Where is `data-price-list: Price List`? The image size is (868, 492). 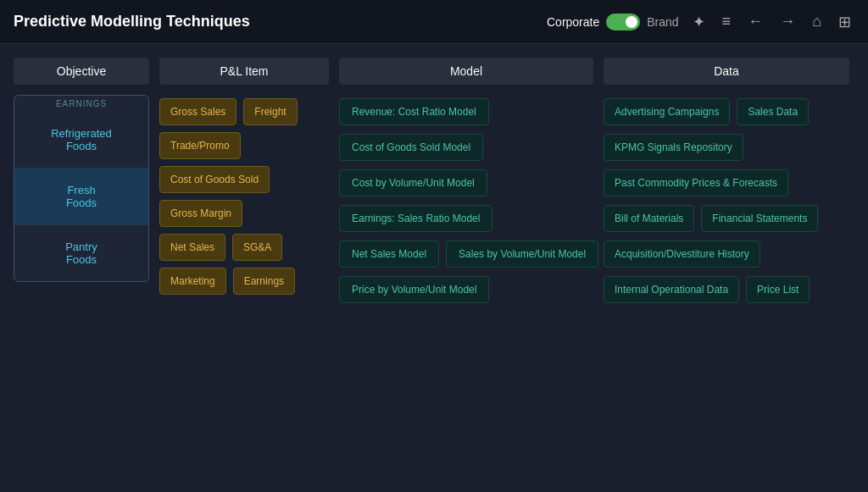
data-price-list: Price List is located at coordinates (778, 290).